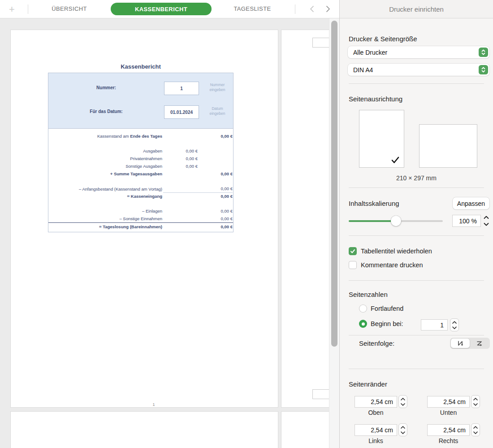 Image resolution: width=493 pixels, height=448 pixels. What do you see at coordinates (141, 159) in the screenshot?
I see `table-row: Privatentnahmen0,00 €` at bounding box center [141, 159].